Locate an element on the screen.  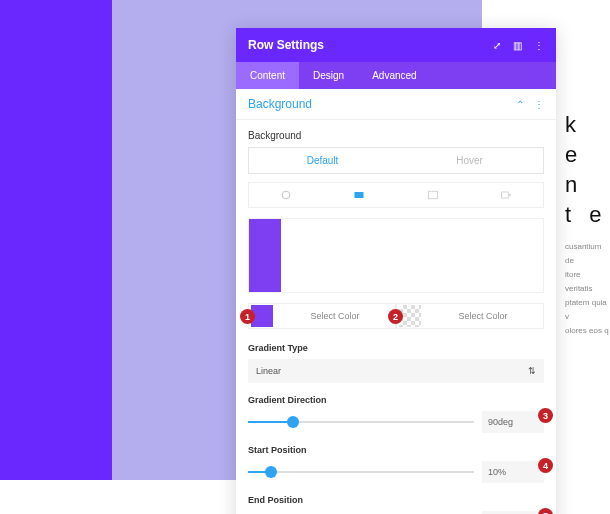
page-lorem: cusantium de itore veritatis ptatem quia… is located at coordinates (588, 289).